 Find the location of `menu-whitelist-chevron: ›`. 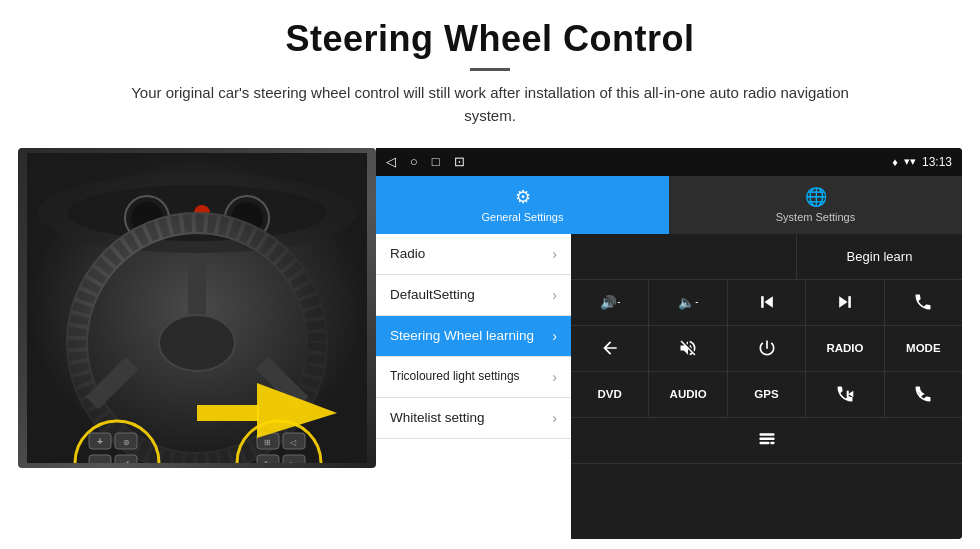

menu-whitelist-chevron: › is located at coordinates (554, 418).